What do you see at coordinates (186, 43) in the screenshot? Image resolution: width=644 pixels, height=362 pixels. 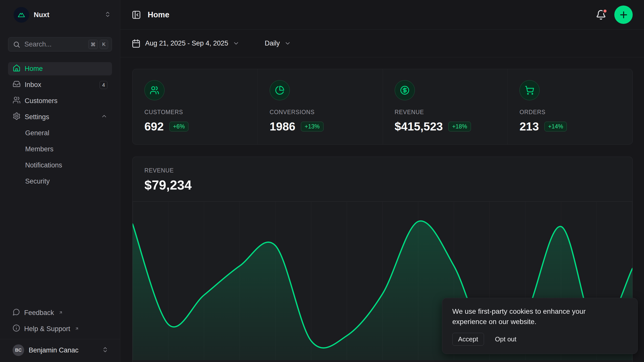 I see `date-range-picker: Aug 21, 2025 - Sep 4, 2025` at bounding box center [186, 43].